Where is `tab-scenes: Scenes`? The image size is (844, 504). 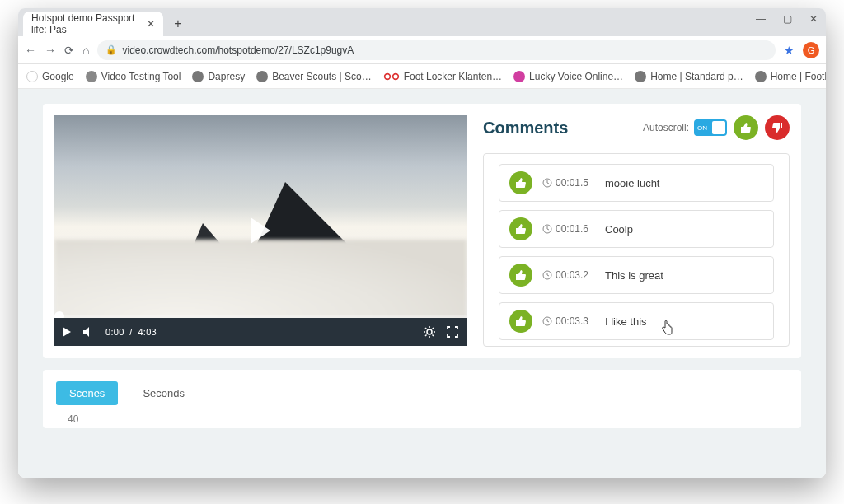
tab-scenes: Scenes is located at coordinates (87, 394).